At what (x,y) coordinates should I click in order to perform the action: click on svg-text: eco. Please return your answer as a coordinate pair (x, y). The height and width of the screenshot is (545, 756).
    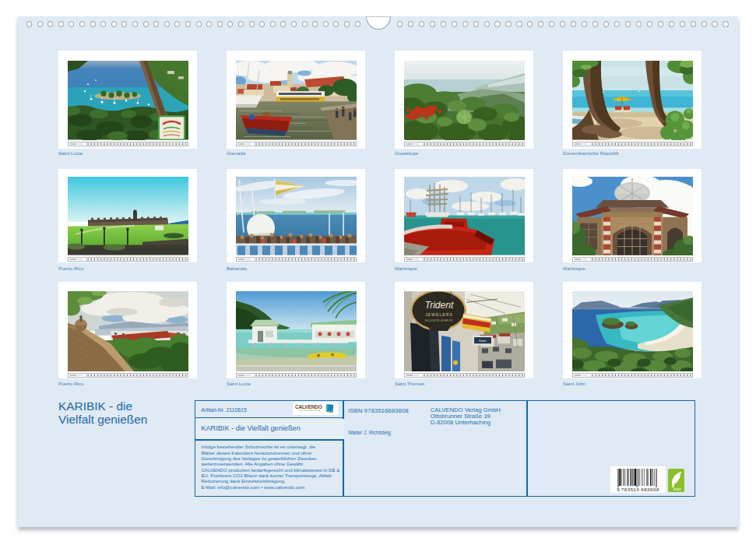
    Looking at the image, I should click on (677, 490).